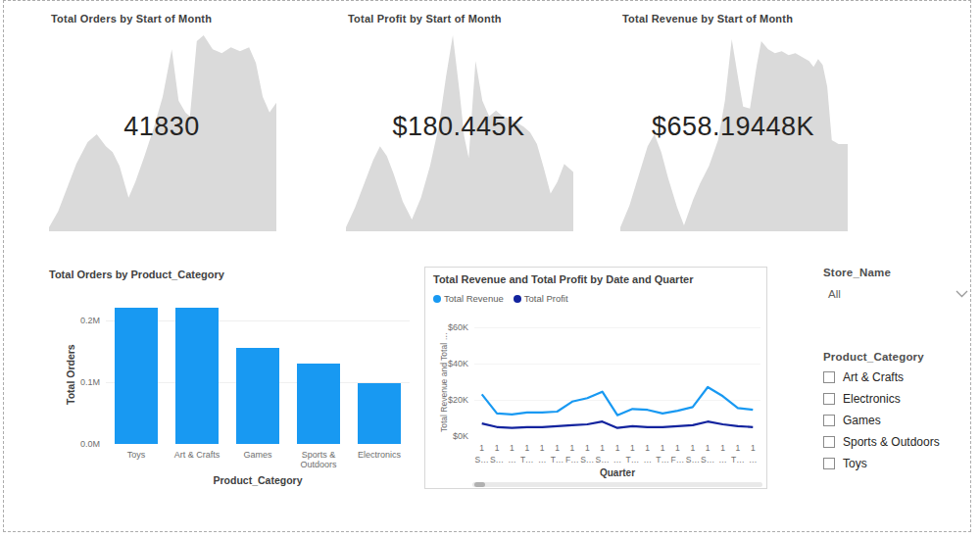  Describe the element at coordinates (258, 455) in the screenshot. I see `x-category-label: Games` at that location.